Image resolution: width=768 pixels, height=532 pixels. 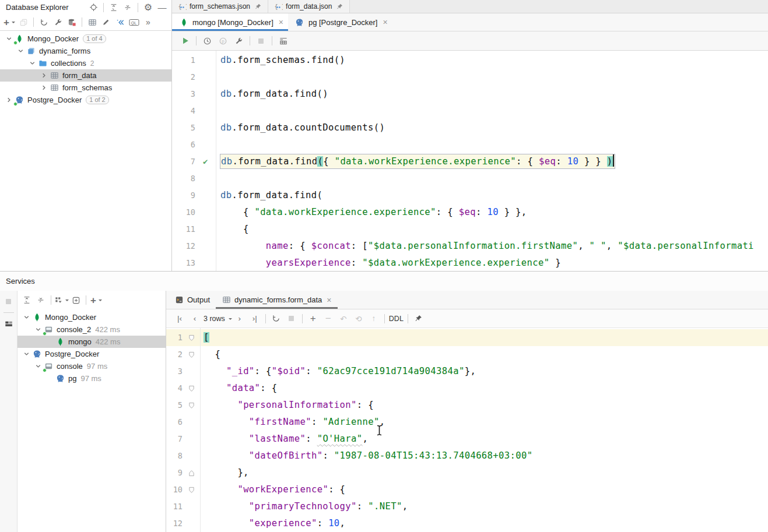 I want to click on database-explorer-header: Database Explorer ⚙—, so click(x=86, y=7).